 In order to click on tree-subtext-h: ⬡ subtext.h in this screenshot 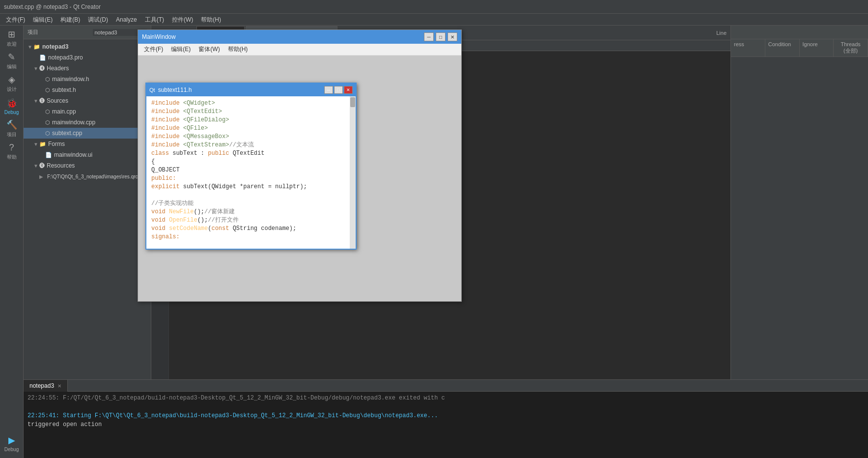, I will do `click(87, 90)`.